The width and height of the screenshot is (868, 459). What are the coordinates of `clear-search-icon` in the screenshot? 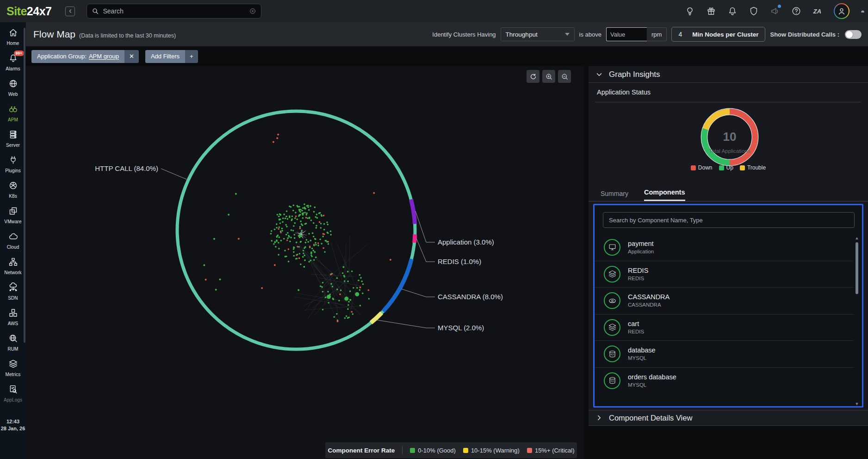 It's located at (253, 11).